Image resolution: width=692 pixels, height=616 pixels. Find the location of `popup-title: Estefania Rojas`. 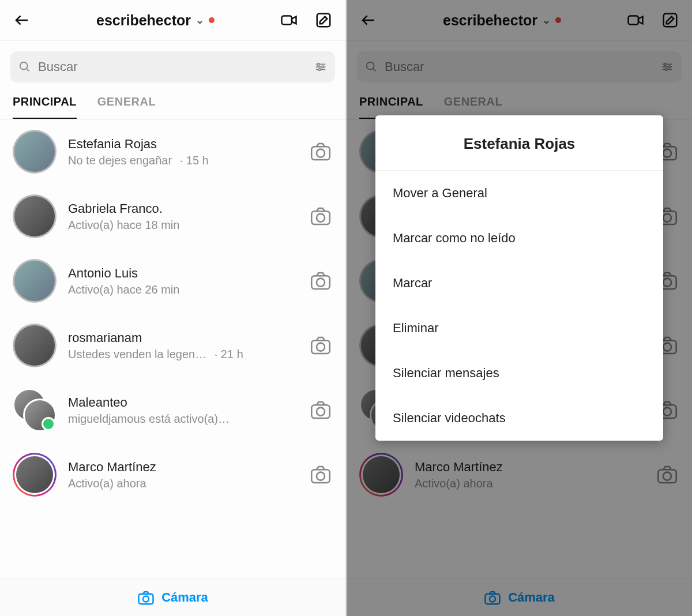

popup-title: Estefania Rojas is located at coordinates (519, 143).